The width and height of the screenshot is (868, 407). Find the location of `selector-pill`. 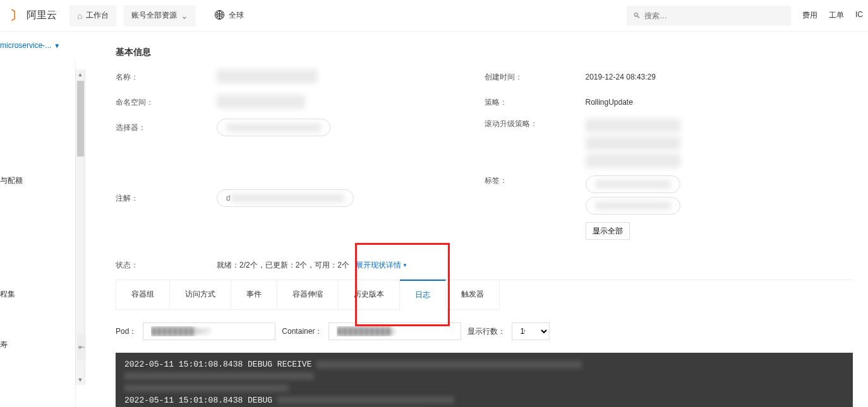

selector-pill is located at coordinates (274, 127).